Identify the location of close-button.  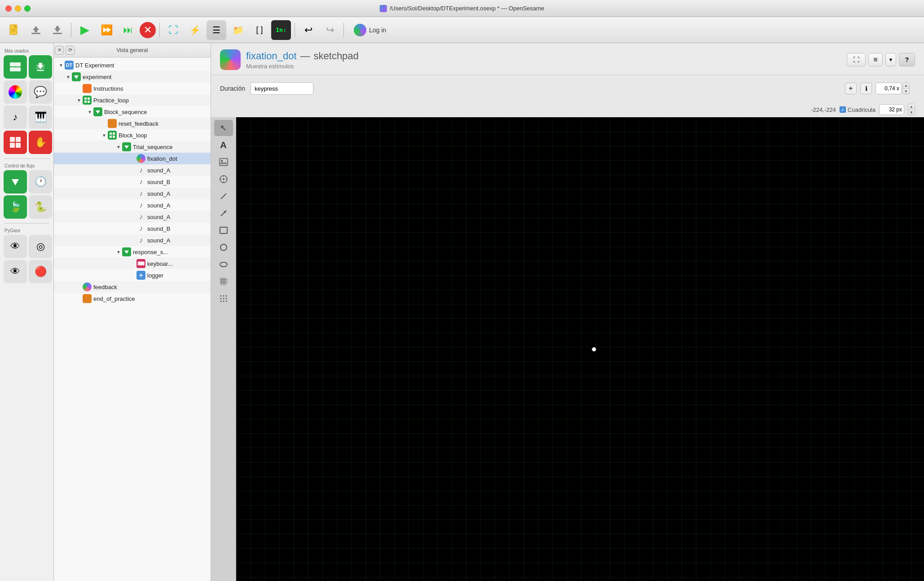
(9, 9).